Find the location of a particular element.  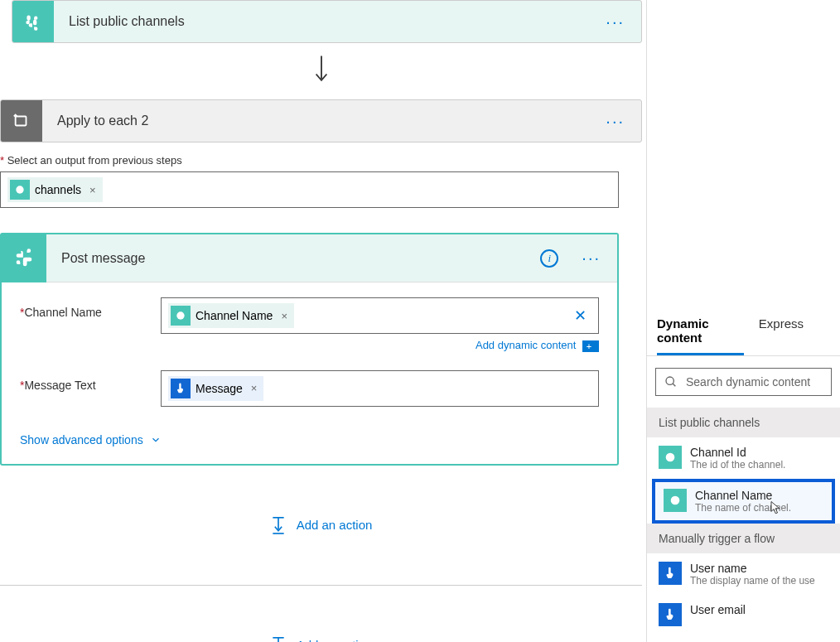

group-header: Manually trigger a flow is located at coordinates (744, 538).